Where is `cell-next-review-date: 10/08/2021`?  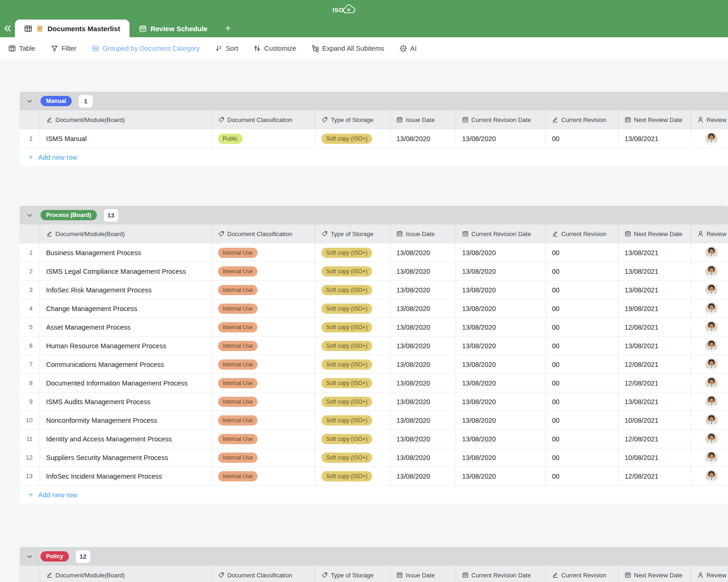 cell-next-review-date: 10/08/2021 is located at coordinates (655, 420).